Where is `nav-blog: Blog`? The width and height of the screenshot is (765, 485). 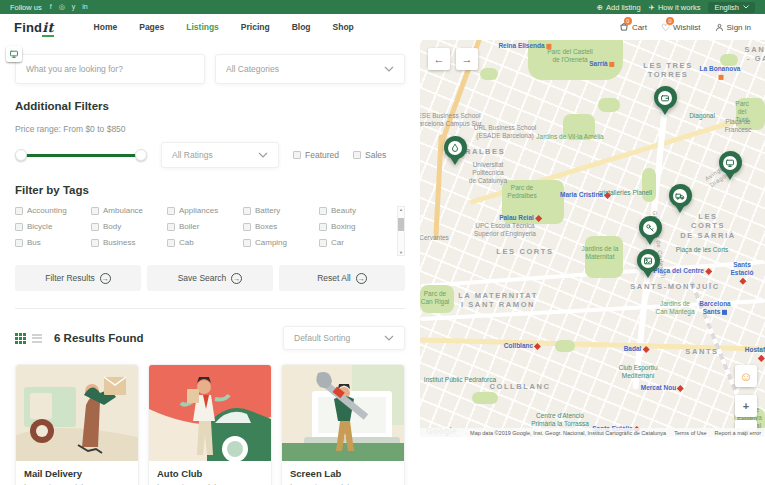
nav-blog: Blog is located at coordinates (302, 27).